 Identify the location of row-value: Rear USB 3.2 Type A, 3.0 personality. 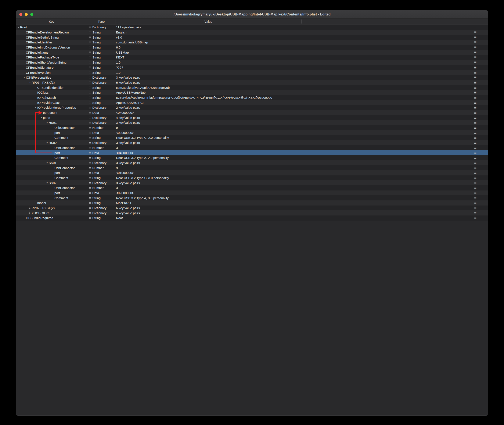
(294, 198).